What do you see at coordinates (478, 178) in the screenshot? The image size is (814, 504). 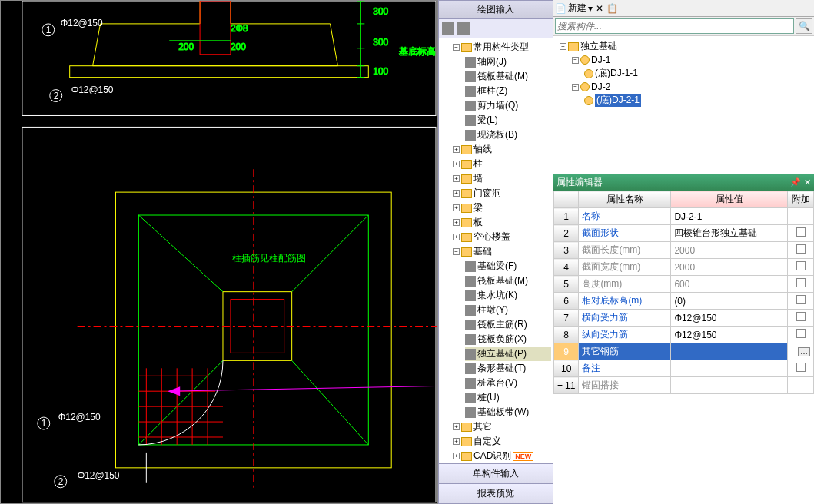 I see `tree-label: 墙` at bounding box center [478, 178].